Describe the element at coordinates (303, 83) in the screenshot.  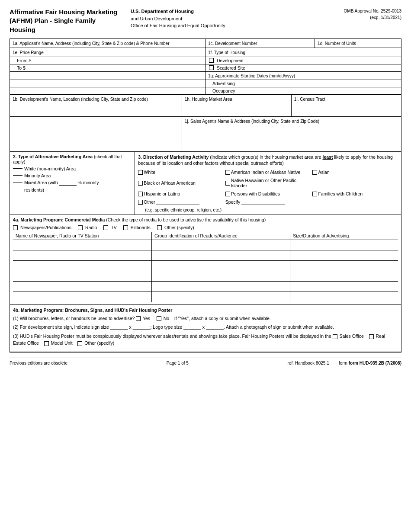
I see `field-advertising: Advertising` at that location.